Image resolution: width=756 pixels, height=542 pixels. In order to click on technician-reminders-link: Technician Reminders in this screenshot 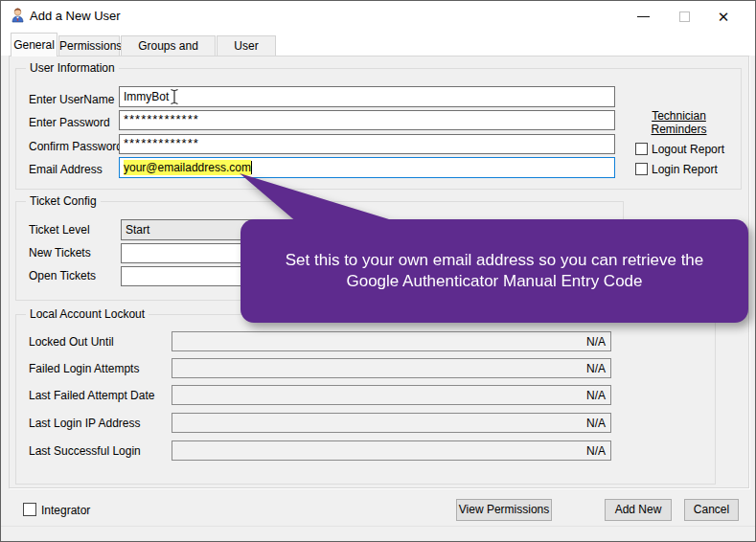, I will do `click(678, 123)`.